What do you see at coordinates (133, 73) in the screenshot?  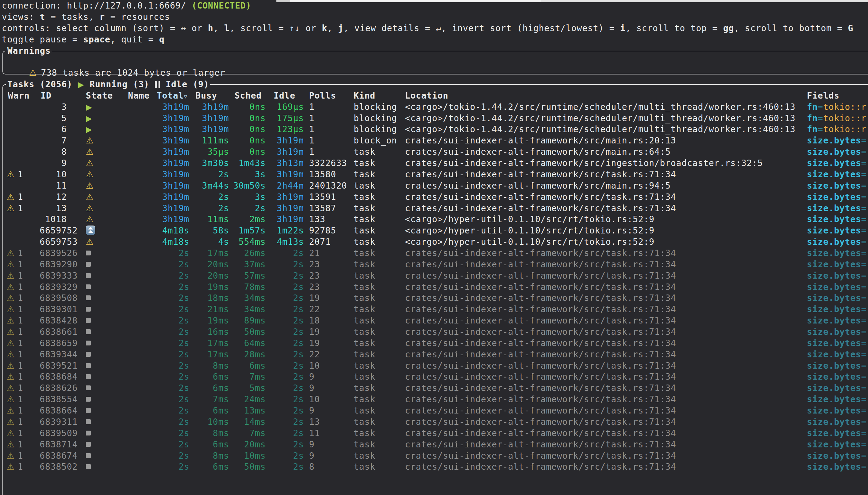 I see `warning-text: 738 tasks are 1024 bytes or larger` at bounding box center [133, 73].